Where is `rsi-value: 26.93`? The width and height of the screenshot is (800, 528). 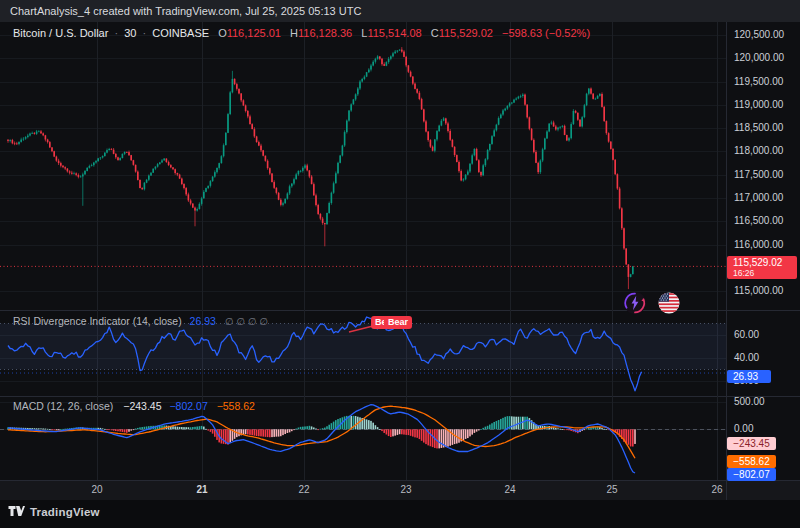 rsi-value: 26.93 is located at coordinates (203, 321).